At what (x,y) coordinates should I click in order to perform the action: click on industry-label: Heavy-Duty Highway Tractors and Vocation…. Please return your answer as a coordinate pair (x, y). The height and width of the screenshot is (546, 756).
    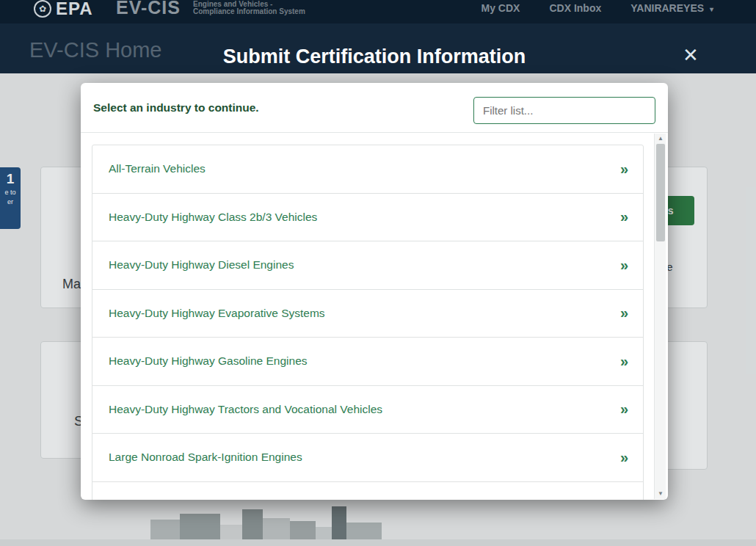
    Looking at the image, I should click on (245, 410).